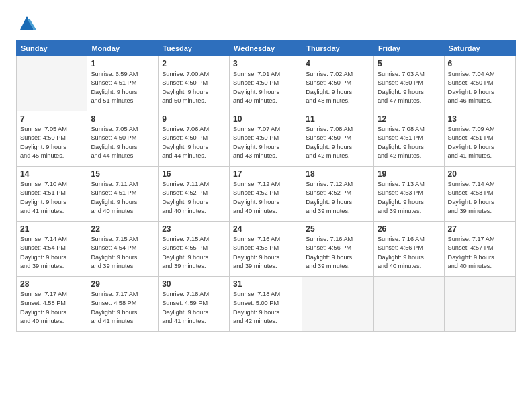  I want to click on day-cell: 24Sunrise: 7:16 AM Sunset: 4:55 PM Dayli…, so click(266, 249).